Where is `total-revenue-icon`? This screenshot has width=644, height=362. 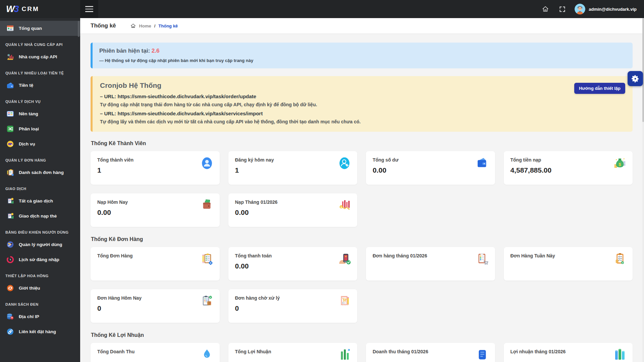
total-revenue-icon is located at coordinates (207, 355).